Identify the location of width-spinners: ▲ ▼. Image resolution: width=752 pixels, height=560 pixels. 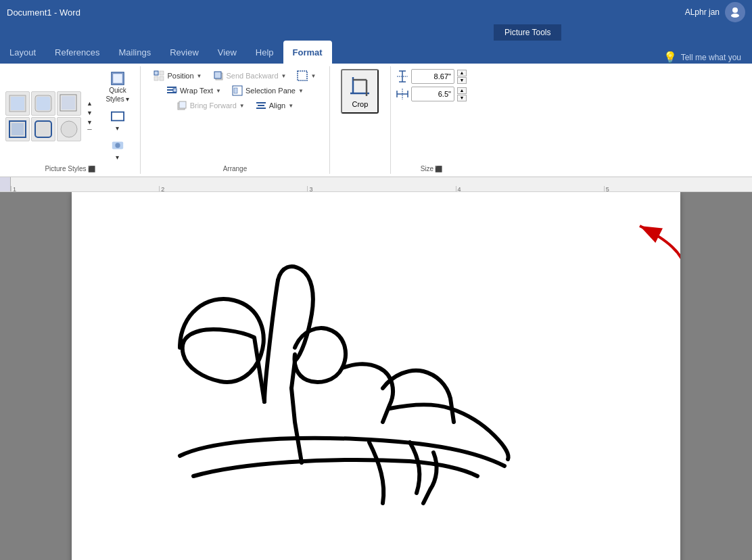
(462, 95).